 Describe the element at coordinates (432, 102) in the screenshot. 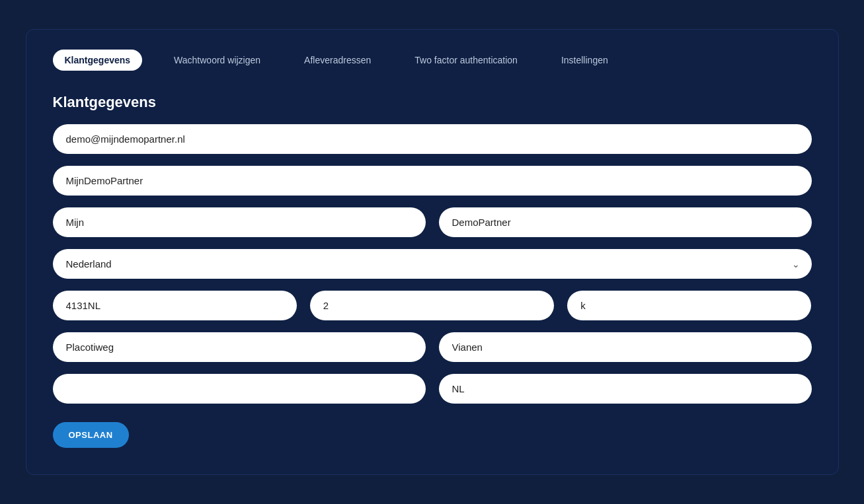

I see `section-title: Klantgegevens` at that location.